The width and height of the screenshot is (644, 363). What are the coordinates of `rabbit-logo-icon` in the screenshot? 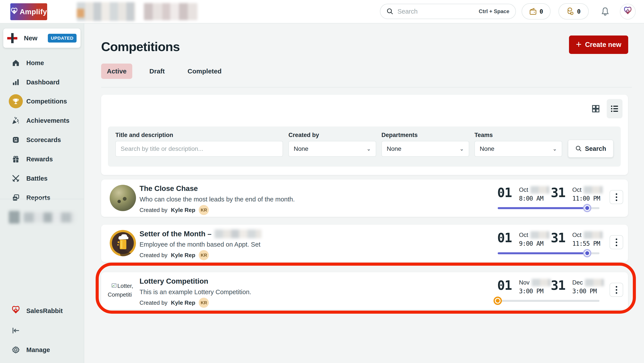 It's located at (14, 12).